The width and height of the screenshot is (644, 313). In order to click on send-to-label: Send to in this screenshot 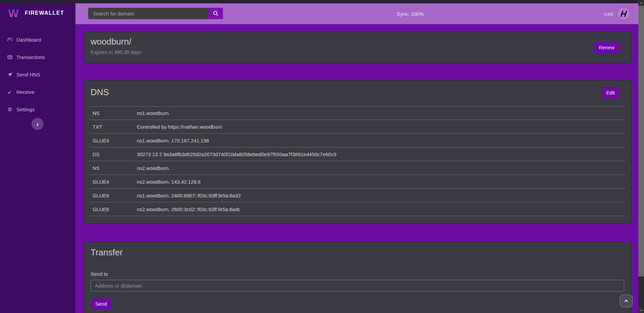, I will do `click(358, 274)`.